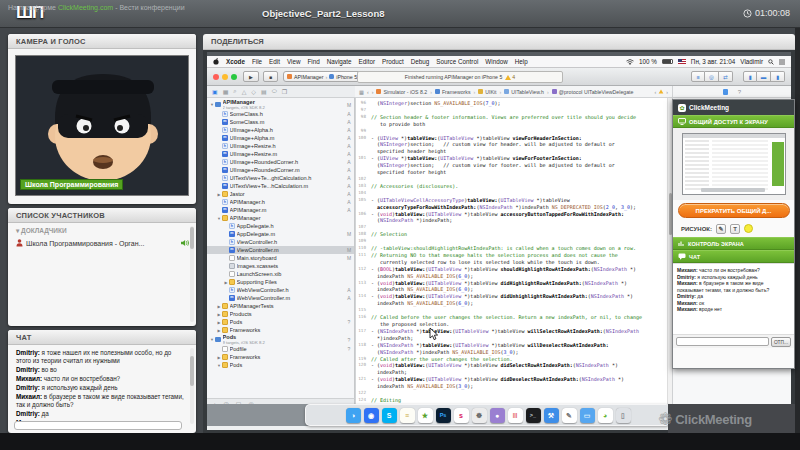 This screenshot has height=450, width=800. Describe the element at coordinates (340, 62) in the screenshot. I see `menu-navigate: Navigate` at that location.